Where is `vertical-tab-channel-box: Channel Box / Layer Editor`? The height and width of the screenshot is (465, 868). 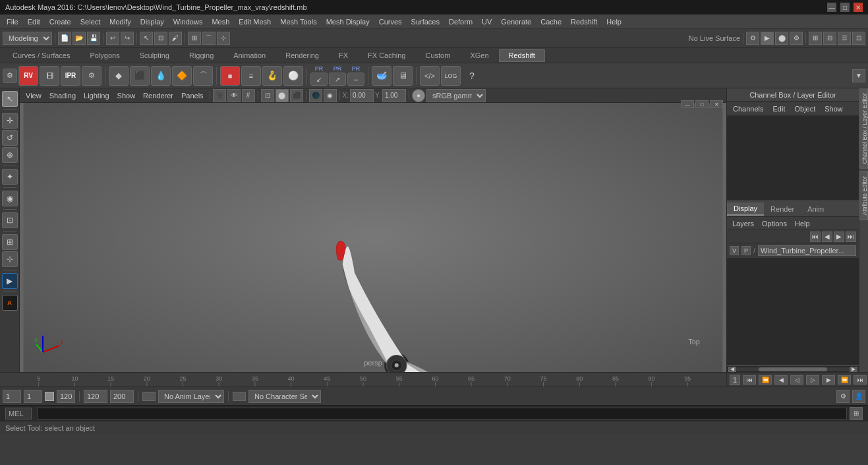
vertical-tab-channel-box: Channel Box / Layer Editor is located at coordinates (863, 129).